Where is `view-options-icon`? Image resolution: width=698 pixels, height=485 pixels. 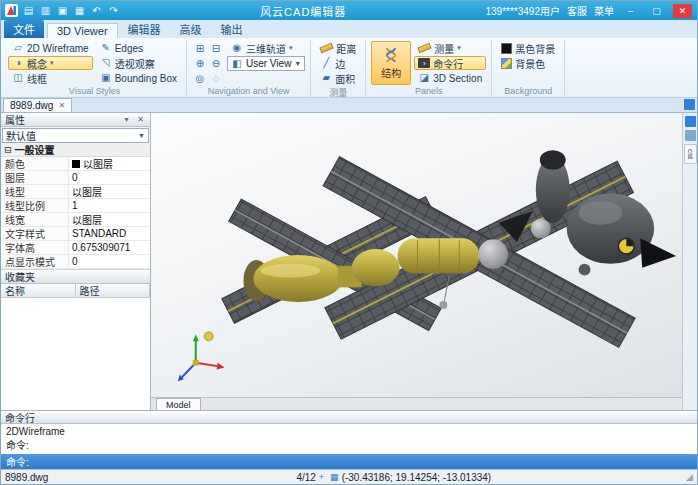 view-options-icon is located at coordinates (690, 136).